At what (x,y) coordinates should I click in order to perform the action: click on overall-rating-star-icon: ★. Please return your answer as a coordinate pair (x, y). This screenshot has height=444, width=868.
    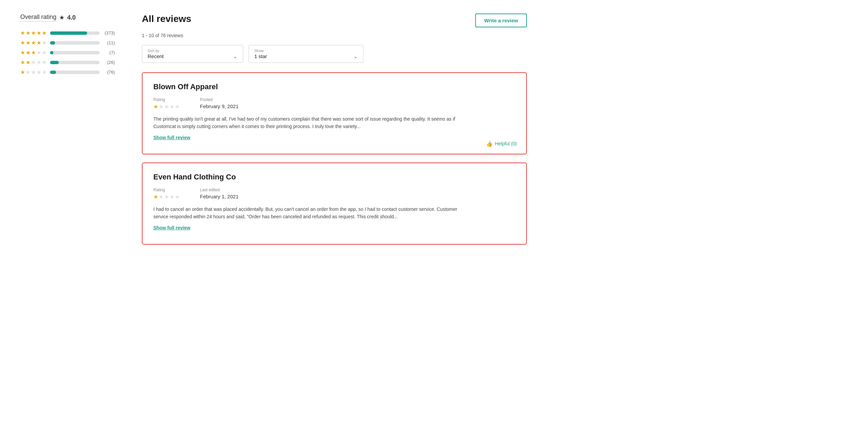
    Looking at the image, I should click on (62, 18).